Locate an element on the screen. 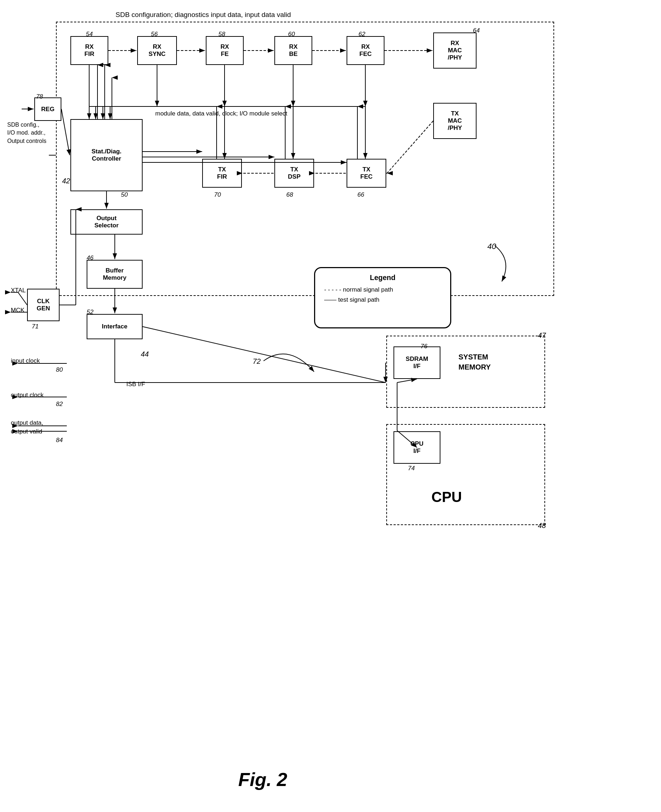  rx-fir-box: RX FIR is located at coordinates (89, 51).